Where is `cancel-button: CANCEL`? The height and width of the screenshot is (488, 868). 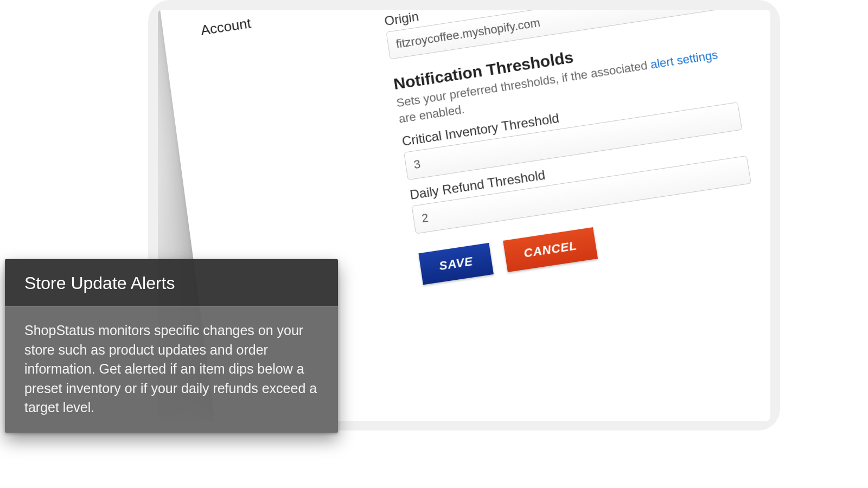
cancel-button: CANCEL is located at coordinates (550, 249).